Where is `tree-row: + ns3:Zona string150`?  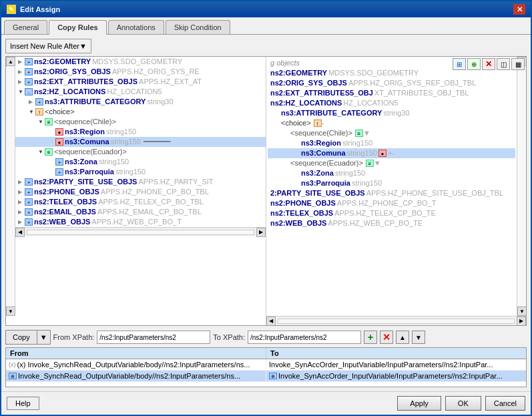 tree-row: + ns3:Zona string150 is located at coordinates (140, 162).